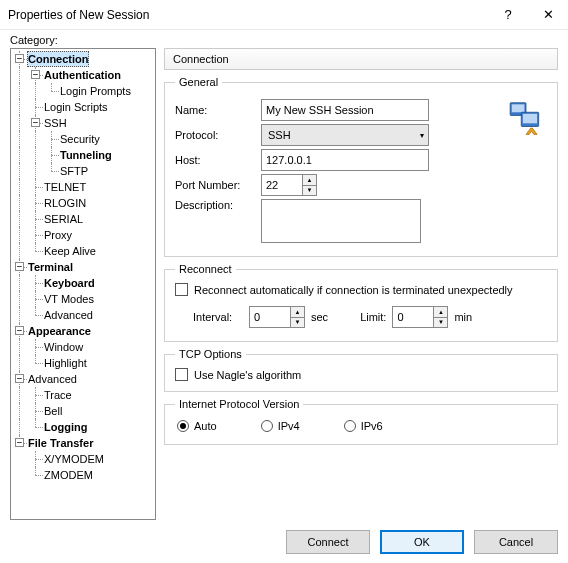 Image resolution: width=568 pixels, height=563 pixels. I want to click on ok-button: OK, so click(422, 542).